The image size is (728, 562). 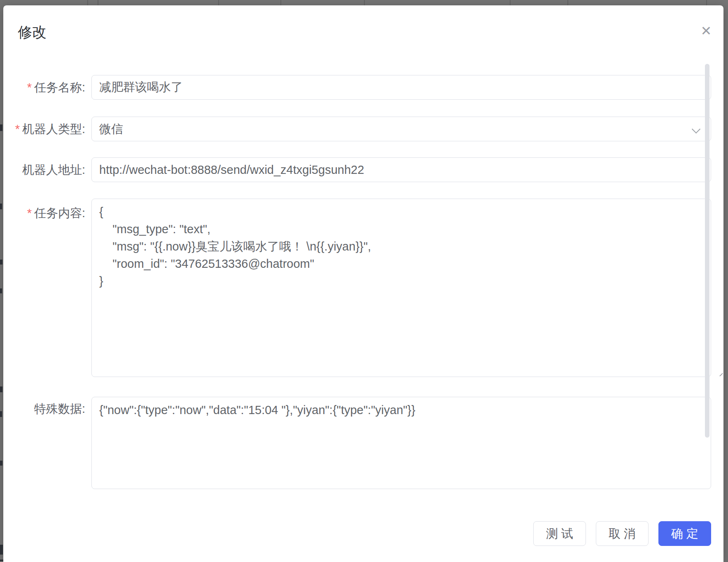 I want to click on dialog-title: 修改, so click(x=32, y=32).